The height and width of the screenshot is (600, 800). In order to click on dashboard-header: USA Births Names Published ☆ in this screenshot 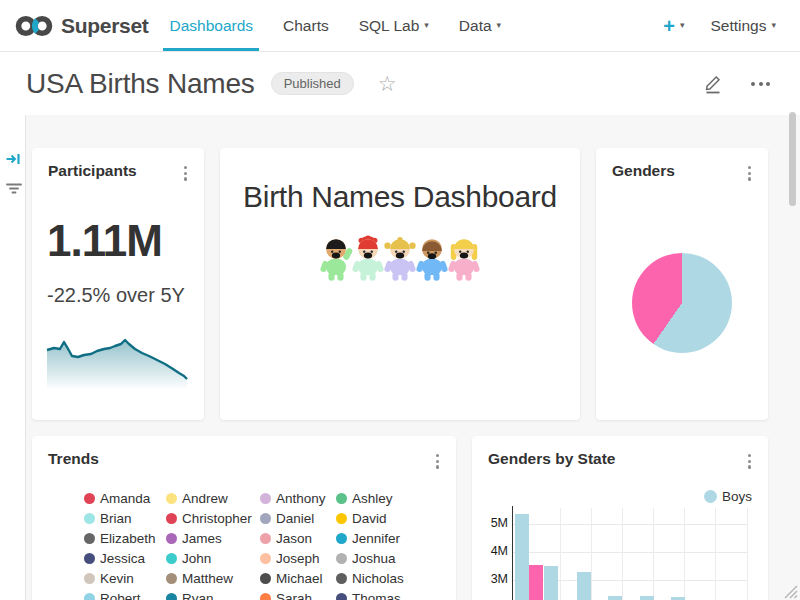, I will do `click(400, 84)`.